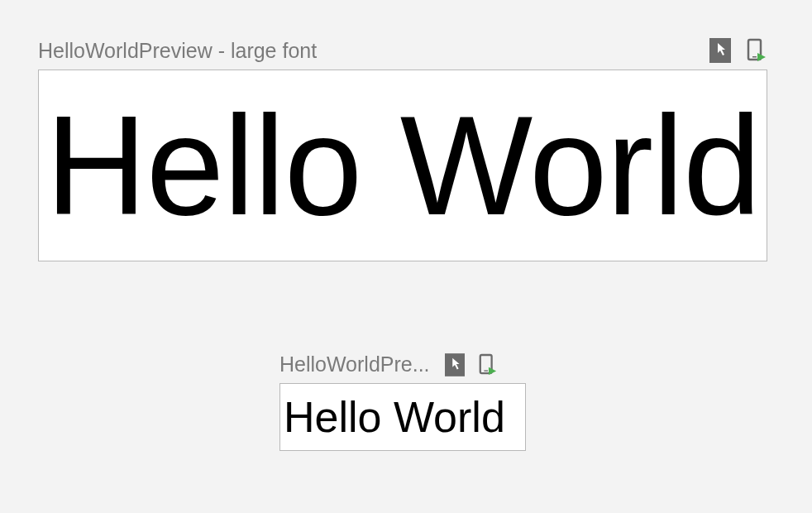 This screenshot has width=812, height=513. Describe the element at coordinates (403, 50) in the screenshot. I see `preview-header-large: HelloWorldPreview - large font` at that location.